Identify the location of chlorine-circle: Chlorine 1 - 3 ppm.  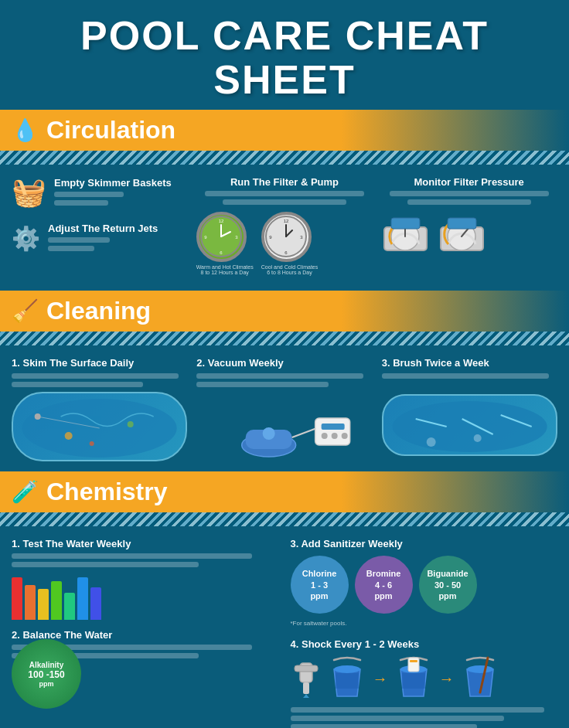
(320, 584).